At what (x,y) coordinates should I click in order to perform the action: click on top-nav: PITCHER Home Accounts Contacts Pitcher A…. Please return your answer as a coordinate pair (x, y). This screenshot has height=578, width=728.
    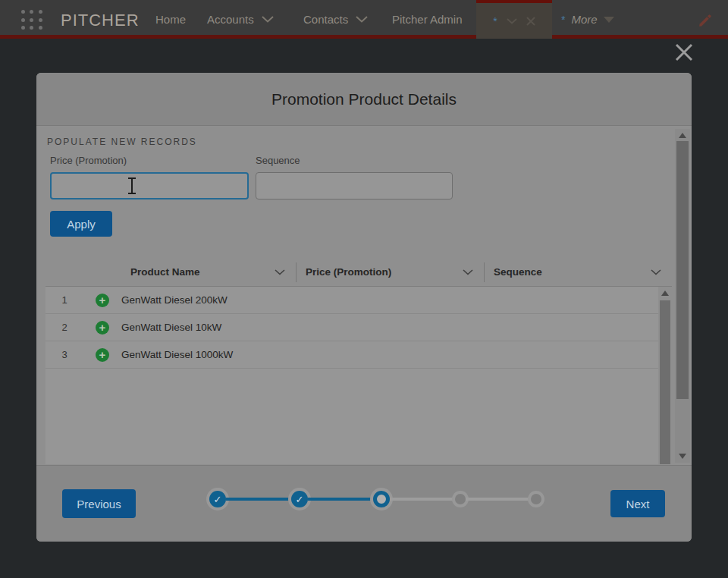
    Looking at the image, I should click on (364, 20).